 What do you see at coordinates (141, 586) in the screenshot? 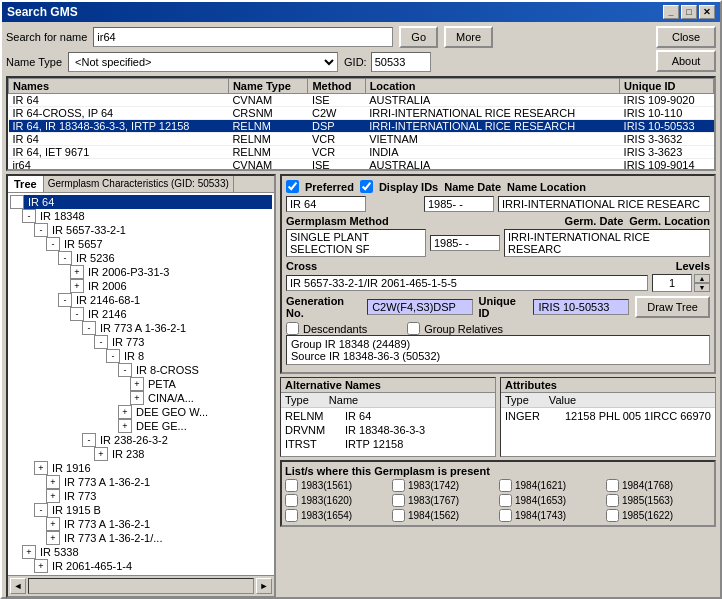
I see `tree-scrollbar-track` at bounding box center [141, 586].